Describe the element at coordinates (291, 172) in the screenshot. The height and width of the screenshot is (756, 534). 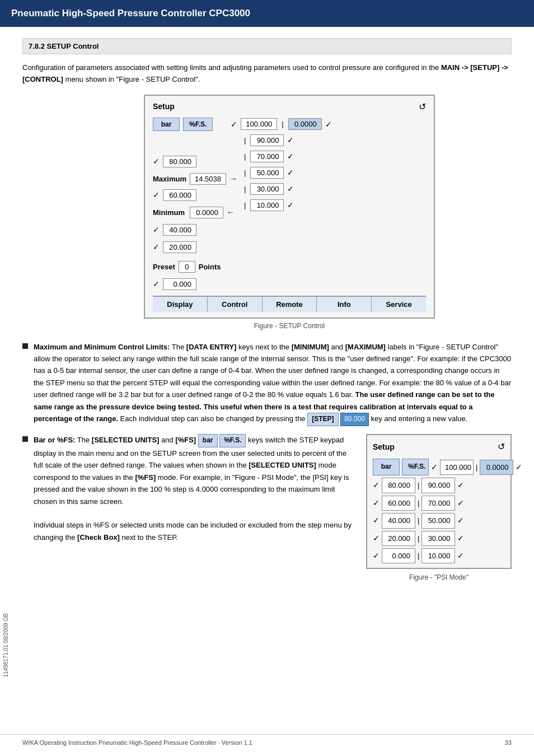
I see `check-50-right: ✓` at that location.